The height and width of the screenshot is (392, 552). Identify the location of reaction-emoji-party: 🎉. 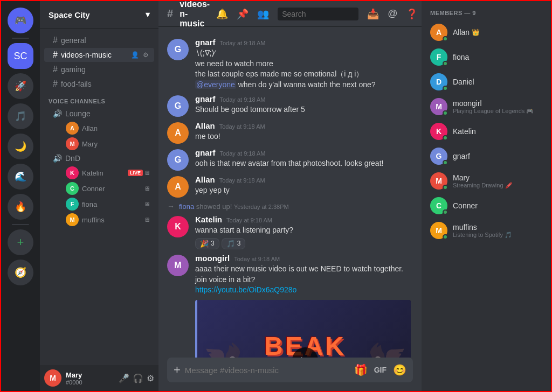
(204, 243).